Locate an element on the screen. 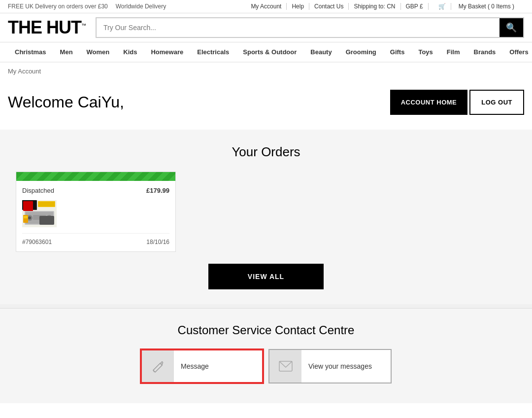 The height and width of the screenshot is (418, 532). welcome-section: Welcome CaiYu, ACCOUNT HOME LOG OUT is located at coordinates (266, 104).